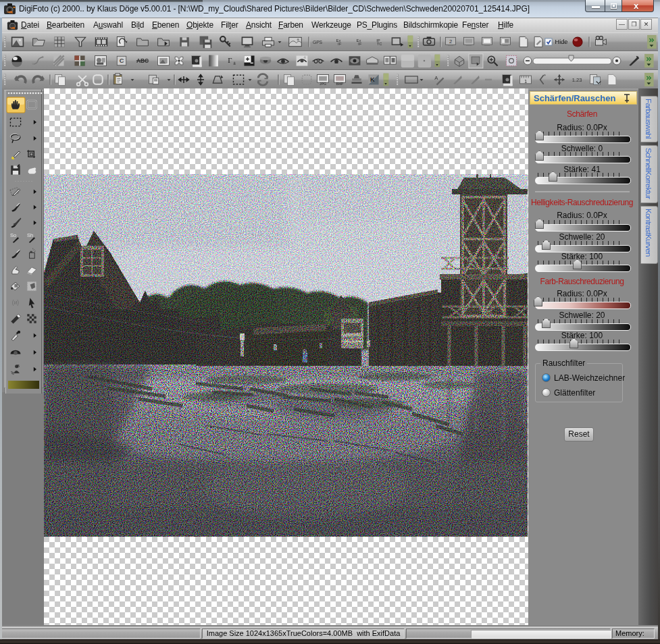 This screenshot has height=644, width=660. I want to click on svg-text: 1, so click(526, 81).